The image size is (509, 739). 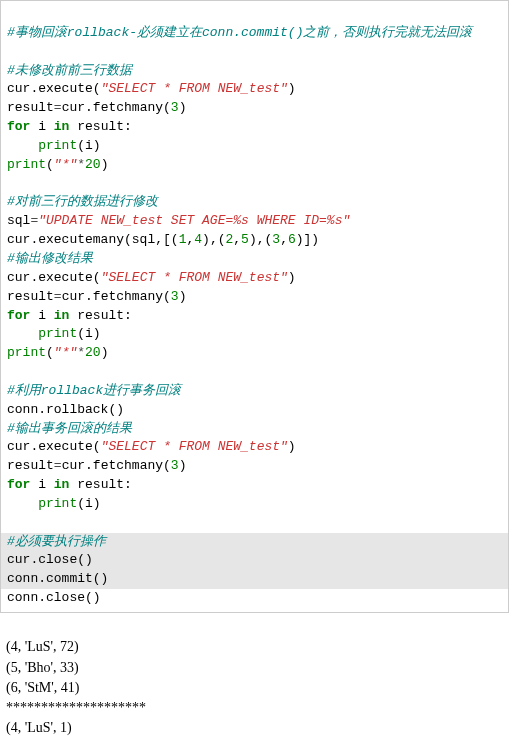 I want to click on number: 5, so click(x=245, y=240).